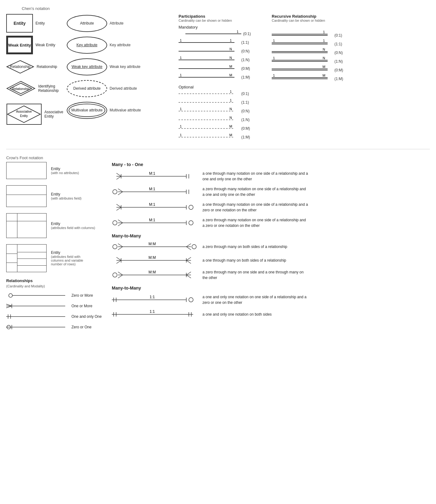 The height and width of the screenshot is (504, 436). Describe the element at coordinates (21, 89) in the screenshot. I see `identifying-rel-shape-container: Relationship` at that location.